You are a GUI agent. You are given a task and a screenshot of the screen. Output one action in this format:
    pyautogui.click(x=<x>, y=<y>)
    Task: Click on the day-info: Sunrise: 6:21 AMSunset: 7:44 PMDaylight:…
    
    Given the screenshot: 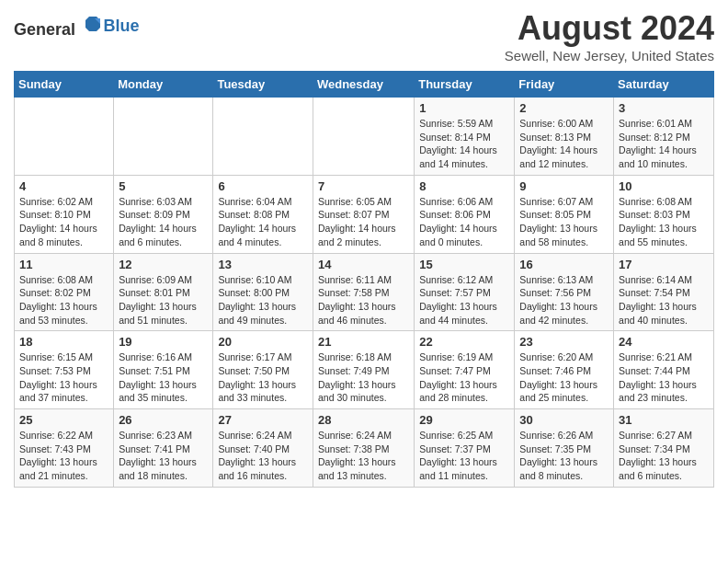 What is the action you would take?
    pyautogui.click(x=664, y=377)
    